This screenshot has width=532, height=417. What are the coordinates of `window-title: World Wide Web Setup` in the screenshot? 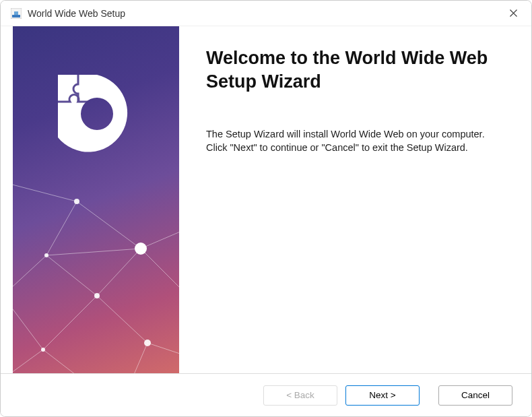 It's located at (263, 13).